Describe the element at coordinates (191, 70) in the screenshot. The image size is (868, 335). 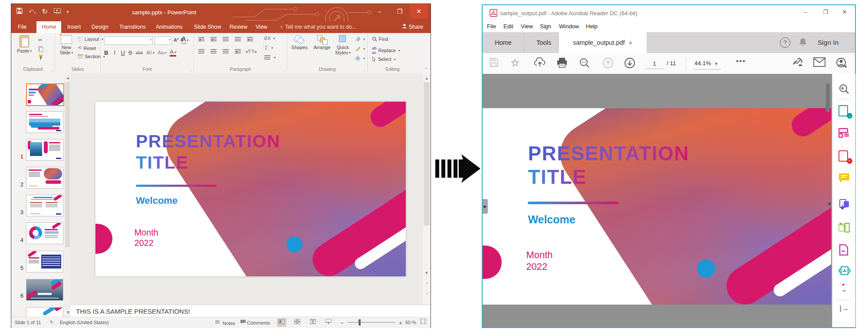
I see `font-dialog-launcher: ⌟` at that location.